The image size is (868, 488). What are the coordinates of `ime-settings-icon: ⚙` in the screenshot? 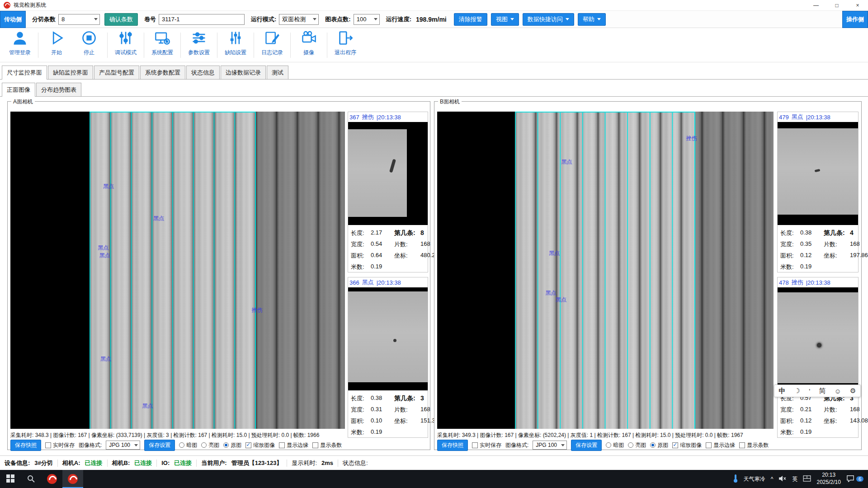 It's located at (853, 391).